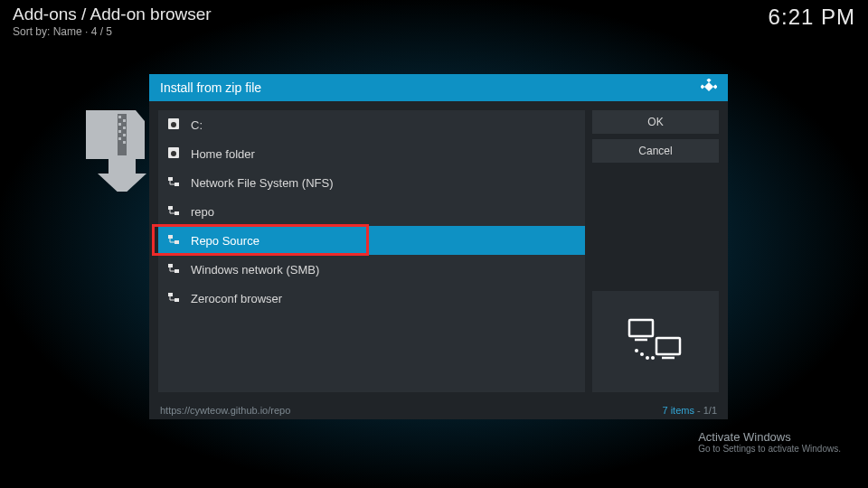 This screenshot has height=488, width=868. I want to click on file-row: Zeroconf browser, so click(372, 298).